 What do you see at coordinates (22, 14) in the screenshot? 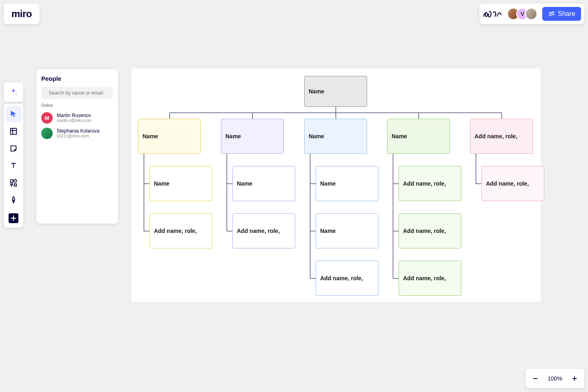
I see `app-logo-text: miro` at bounding box center [22, 14].